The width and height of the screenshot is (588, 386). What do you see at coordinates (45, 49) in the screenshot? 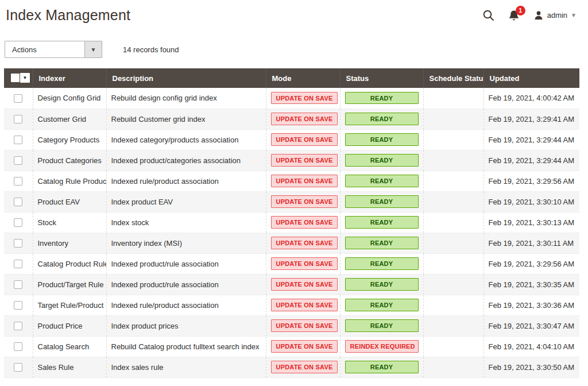
I see `actions-dropdown-label: Actions` at bounding box center [45, 49].